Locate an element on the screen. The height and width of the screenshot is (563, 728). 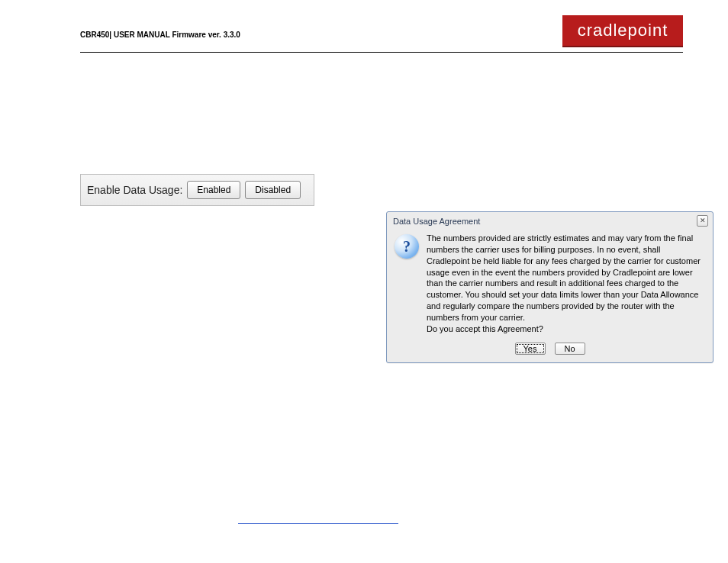
brand-logo: cradlepoint is located at coordinates (623, 31).